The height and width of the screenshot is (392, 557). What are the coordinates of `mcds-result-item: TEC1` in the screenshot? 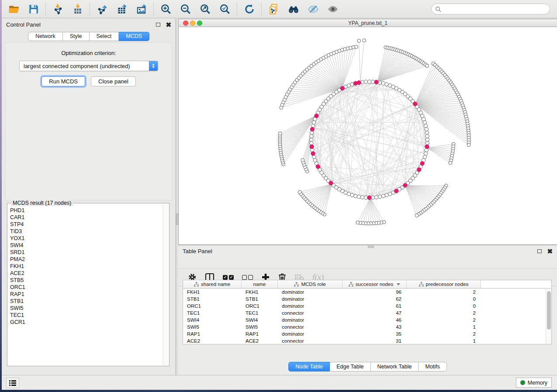 It's located at (86, 315).